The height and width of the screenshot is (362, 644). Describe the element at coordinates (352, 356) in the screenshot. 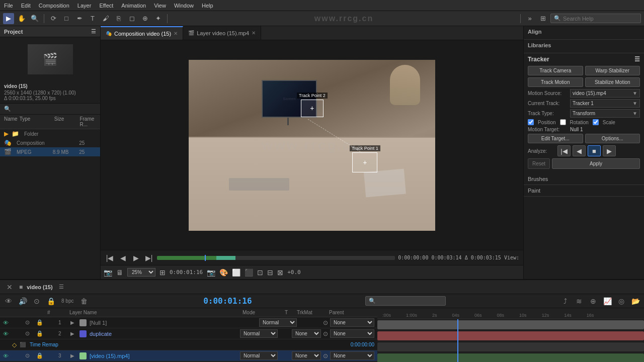

I see `layer-parent-4: None` at that location.